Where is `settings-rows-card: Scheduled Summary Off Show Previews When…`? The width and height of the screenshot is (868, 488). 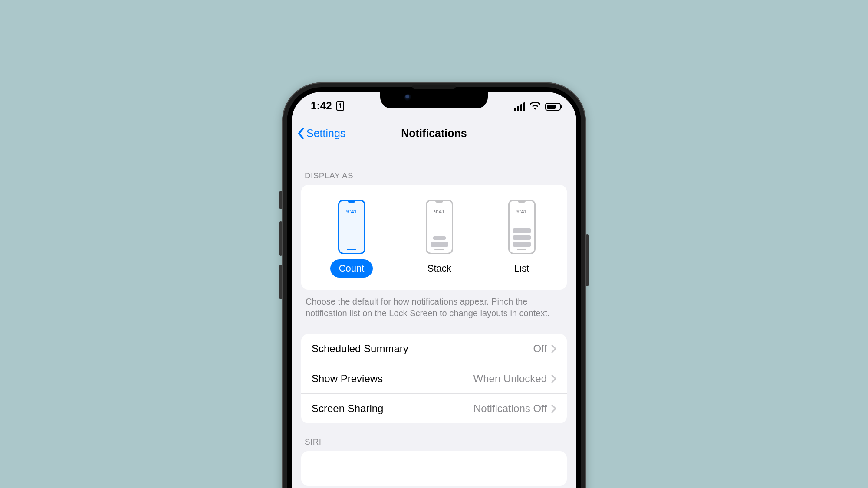
settings-rows-card: Scheduled Summary Off Show Previews When… is located at coordinates (434, 379).